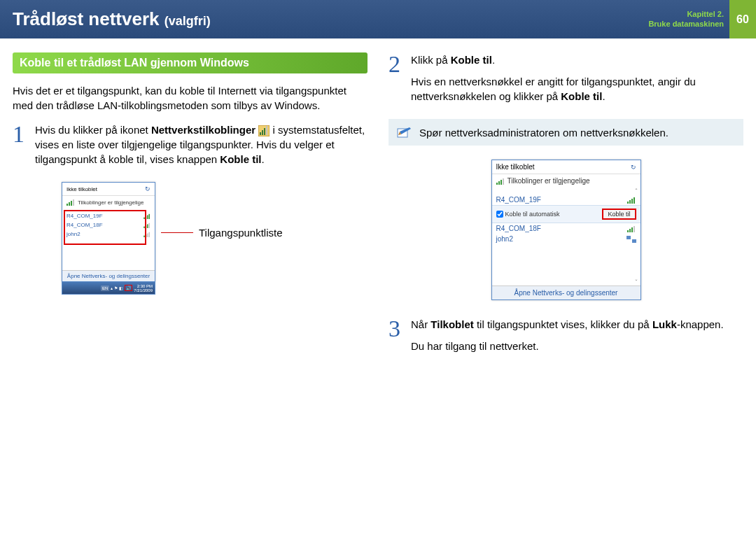 This screenshot has height=536, width=756. Describe the element at coordinates (129, 288) in the screenshot. I see `taskbar-sound-icon: 🔊` at that location.